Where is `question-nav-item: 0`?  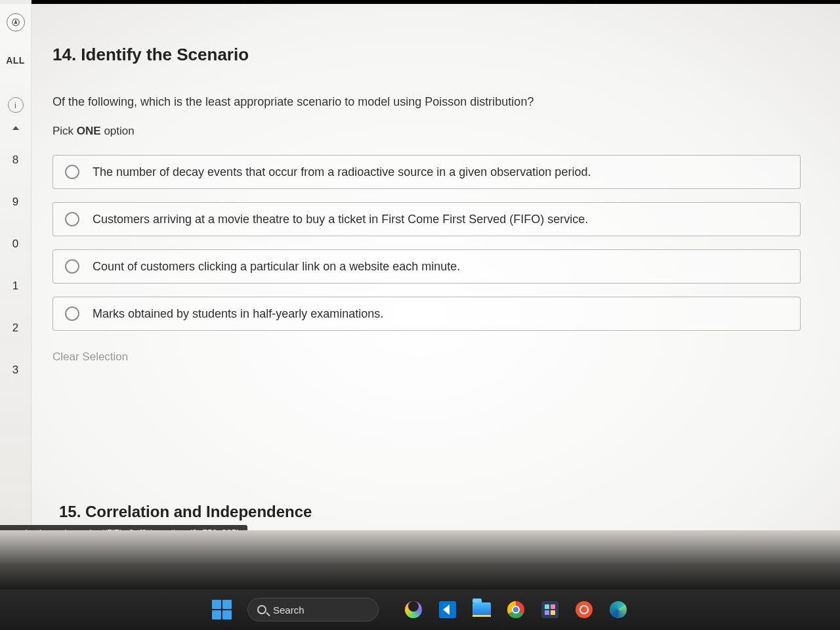
question-nav-item: 0 is located at coordinates (16, 244).